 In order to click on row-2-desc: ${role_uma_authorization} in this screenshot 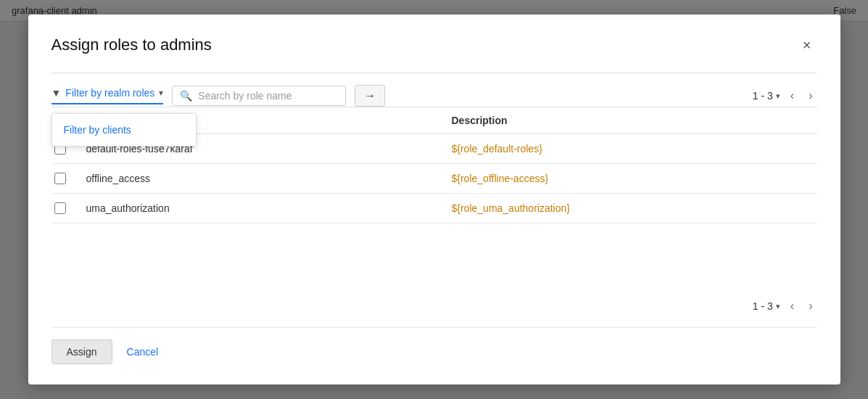, I will do `click(635, 208)`.